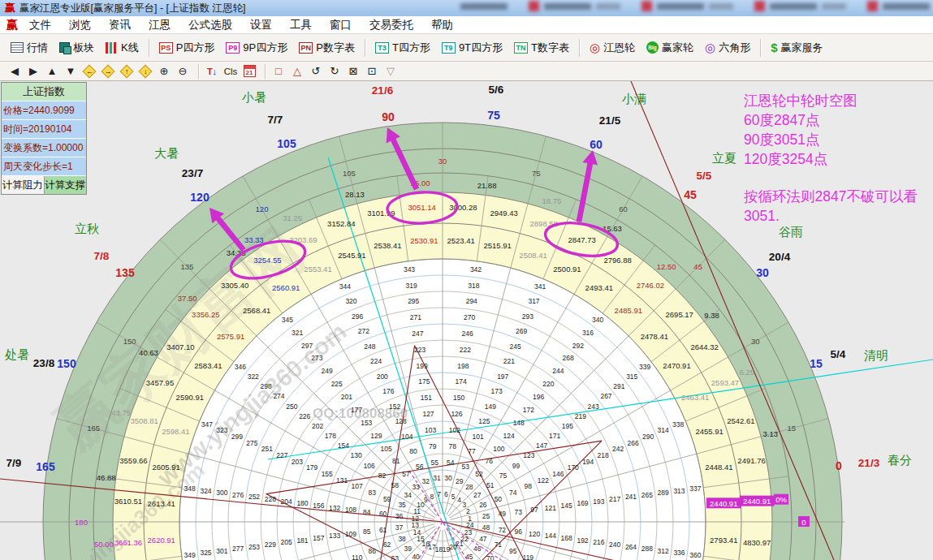  I want to click on svg-text: 106, so click(369, 466).